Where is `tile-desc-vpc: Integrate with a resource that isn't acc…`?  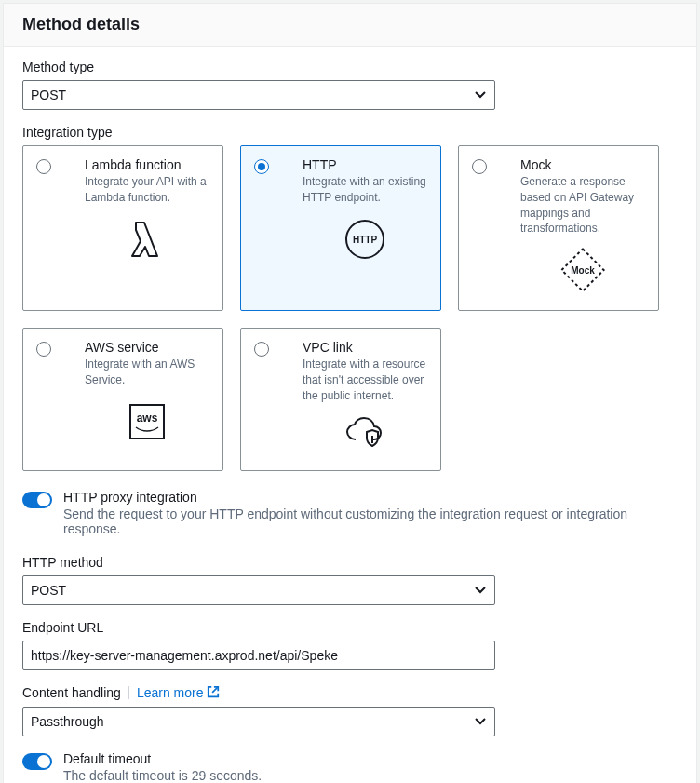
tile-desc-vpc: Integrate with a resource that isn't acc… is located at coordinates (365, 380).